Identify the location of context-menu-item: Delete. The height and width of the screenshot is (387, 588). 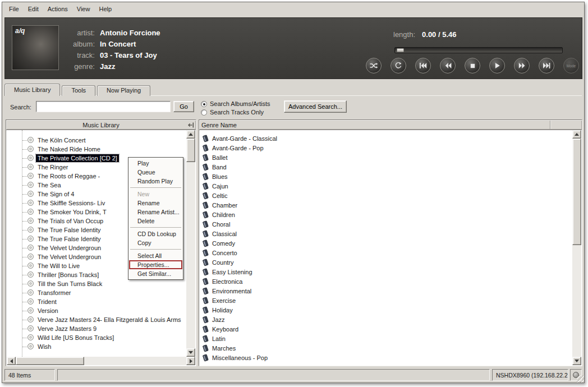
(156, 221).